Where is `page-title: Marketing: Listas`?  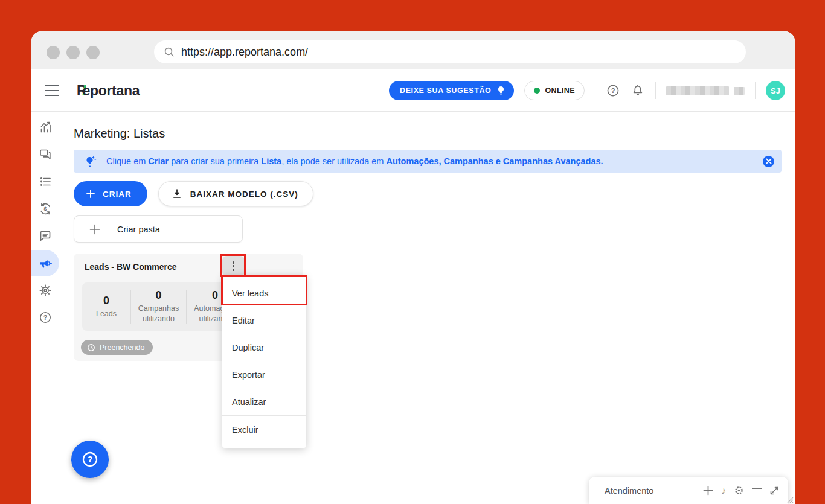 page-title: Marketing: Listas is located at coordinates (428, 133).